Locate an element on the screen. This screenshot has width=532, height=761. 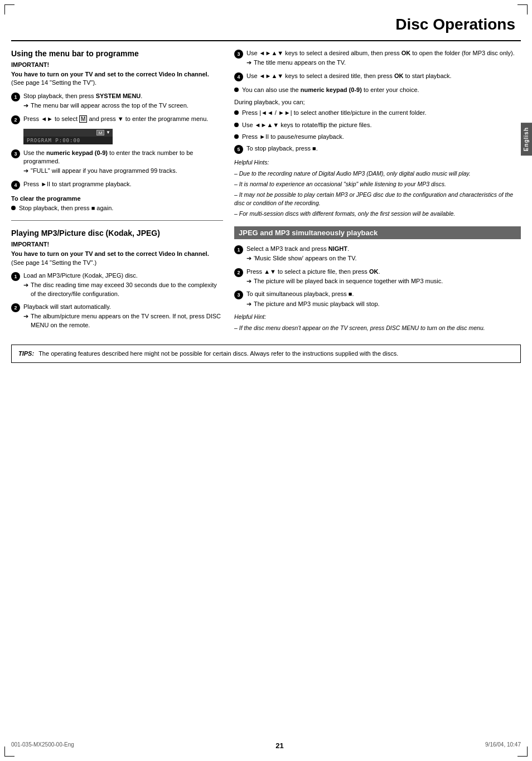
section2-heading: Playing MP3/Picture disc (Kodak, JPEG) is located at coordinates (117, 233).